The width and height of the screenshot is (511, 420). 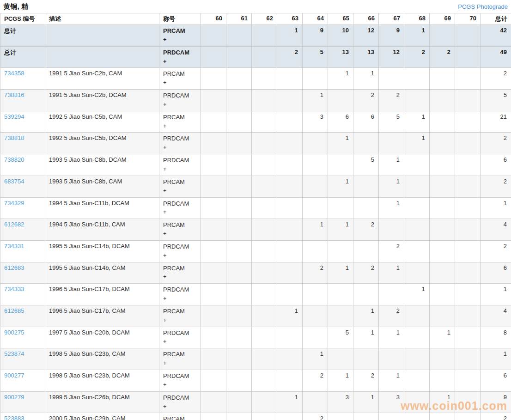 What do you see at coordinates (103, 381) in the screenshot?
I see `description-cell: 1998 5 Jiao Sun-C23b, DCAM` at bounding box center [103, 381].